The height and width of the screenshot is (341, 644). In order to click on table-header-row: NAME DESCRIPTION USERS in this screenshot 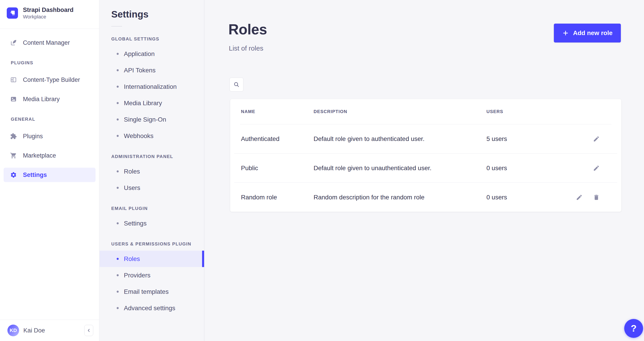, I will do `click(426, 112)`.